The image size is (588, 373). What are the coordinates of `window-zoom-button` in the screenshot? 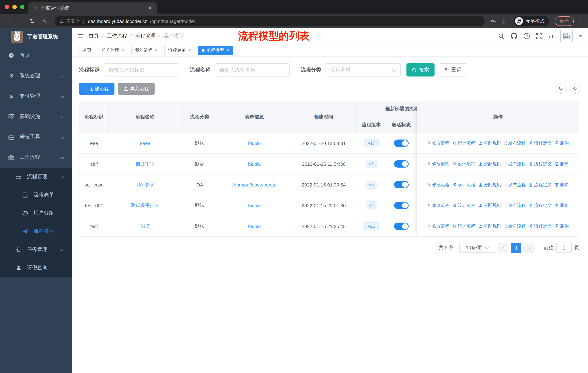 It's located at (22, 7).